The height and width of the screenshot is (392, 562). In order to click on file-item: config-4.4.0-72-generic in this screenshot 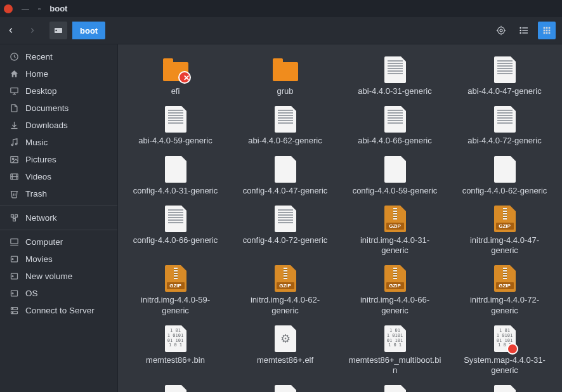, I will do `click(285, 232)`.